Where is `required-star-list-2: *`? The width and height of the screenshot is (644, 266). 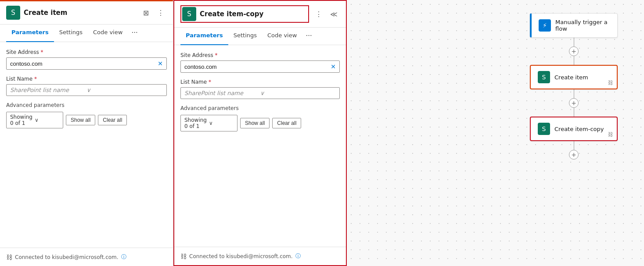
required-star-list-2: * is located at coordinates (210, 82).